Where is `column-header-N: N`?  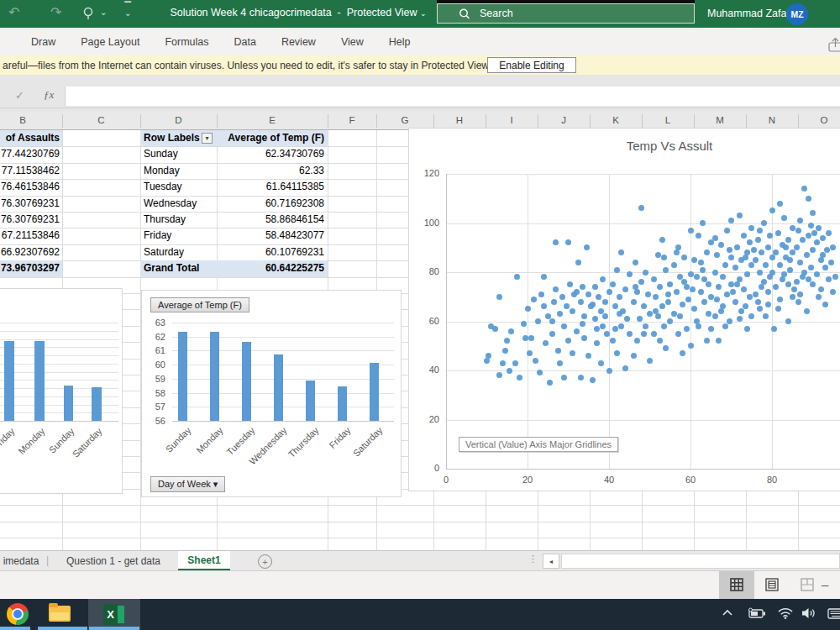 column-header-N: N is located at coordinates (772, 120).